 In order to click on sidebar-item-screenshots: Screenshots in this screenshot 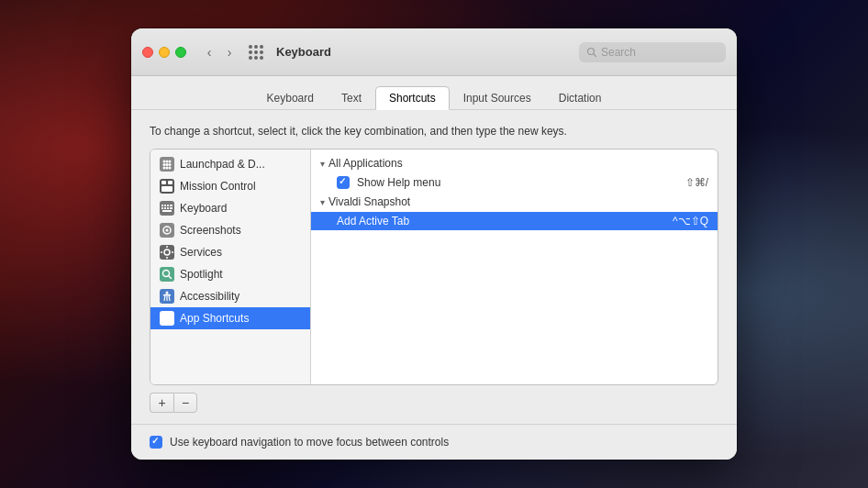, I will do `click(230, 230)`.